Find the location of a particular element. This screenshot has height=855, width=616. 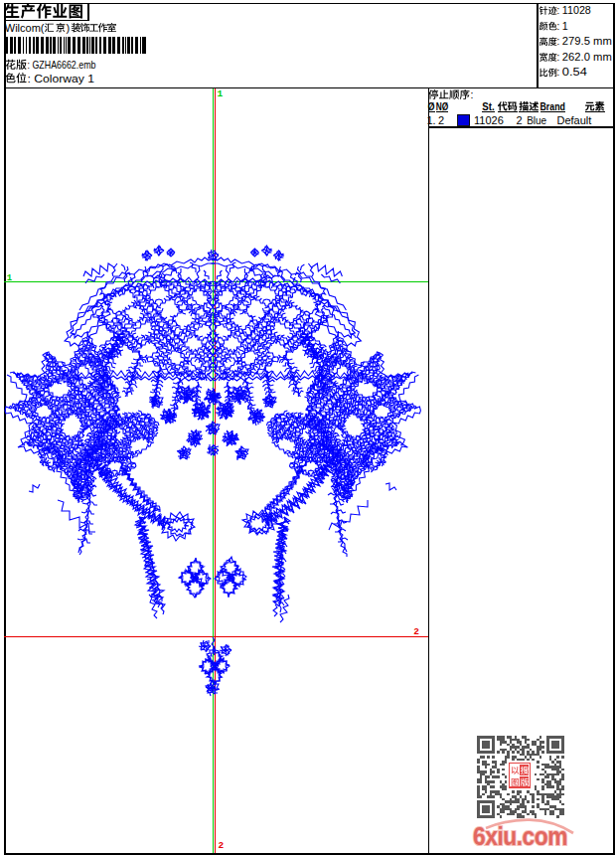

svg-text: St. is located at coordinates (488, 106).